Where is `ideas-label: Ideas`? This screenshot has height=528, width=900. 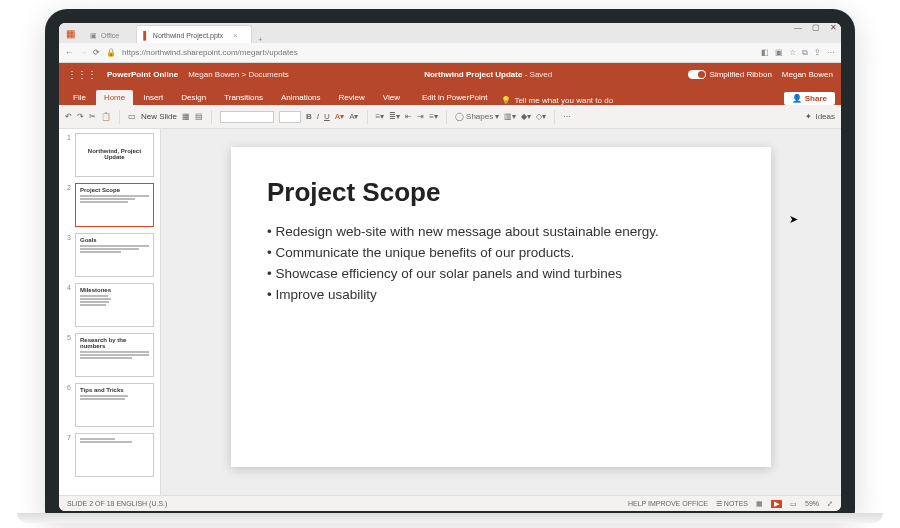
ideas-label: Ideas is located at coordinates (825, 116).